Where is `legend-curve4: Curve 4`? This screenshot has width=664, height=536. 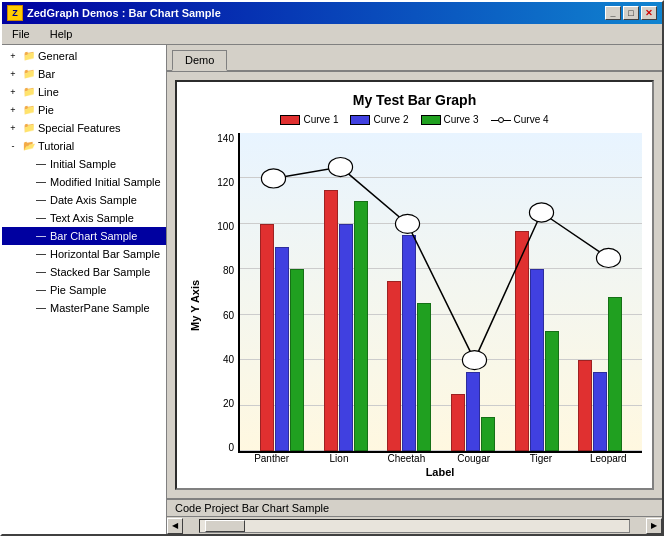
legend-curve4: Curve 4 is located at coordinates (520, 120).